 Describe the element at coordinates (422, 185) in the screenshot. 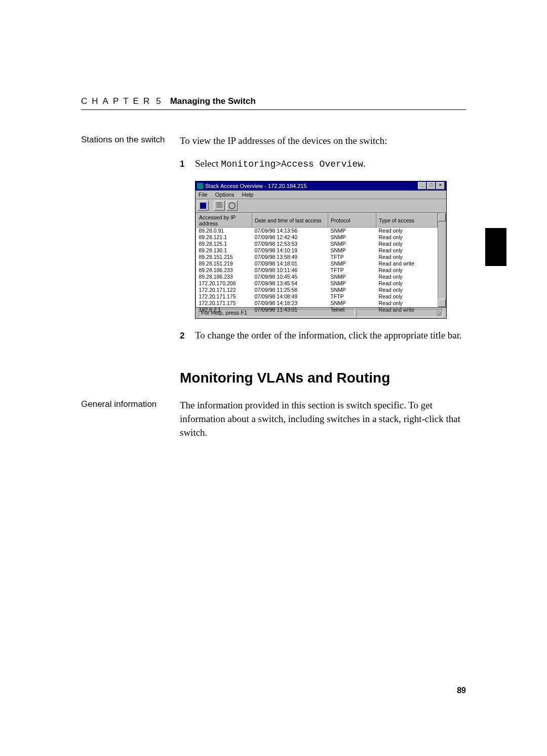

I see `minimize-button: _` at that location.